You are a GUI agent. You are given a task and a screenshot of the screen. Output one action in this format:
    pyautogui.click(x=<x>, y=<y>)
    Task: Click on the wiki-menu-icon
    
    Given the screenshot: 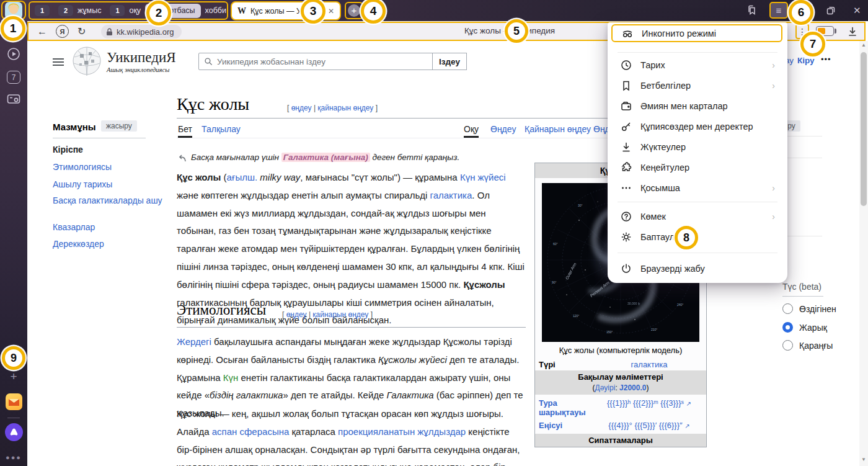 What is the action you would take?
    pyautogui.click(x=58, y=62)
    